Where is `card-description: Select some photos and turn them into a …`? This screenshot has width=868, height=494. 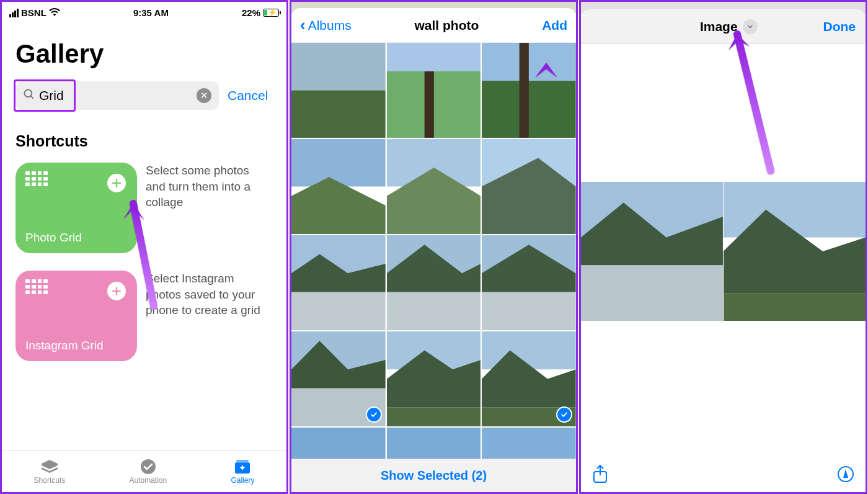
card-description: Select some photos and turn them into a … is located at coordinates (208, 186).